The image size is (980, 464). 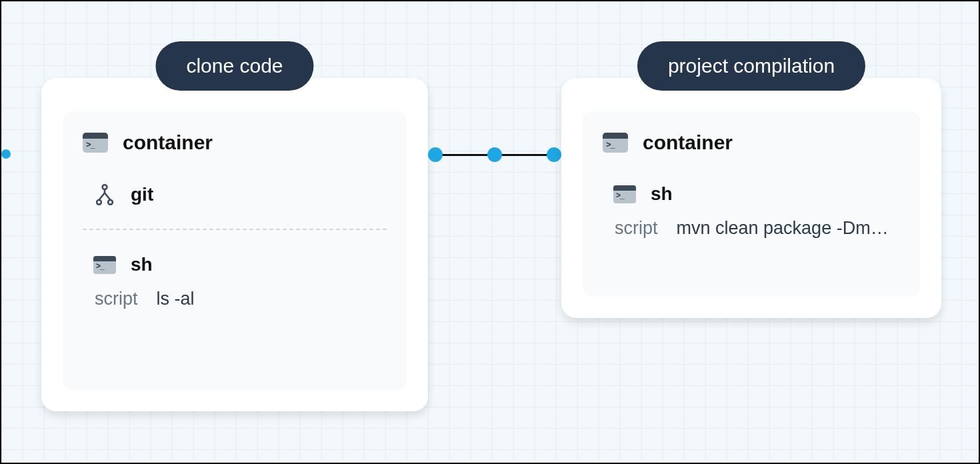 I want to click on step-name: git, so click(x=142, y=195).